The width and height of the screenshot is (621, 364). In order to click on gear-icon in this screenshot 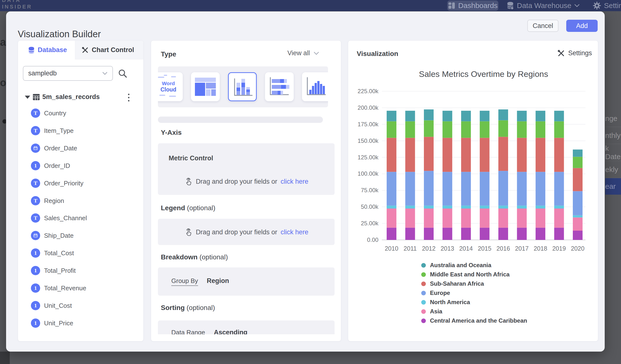, I will do `click(597, 5)`.